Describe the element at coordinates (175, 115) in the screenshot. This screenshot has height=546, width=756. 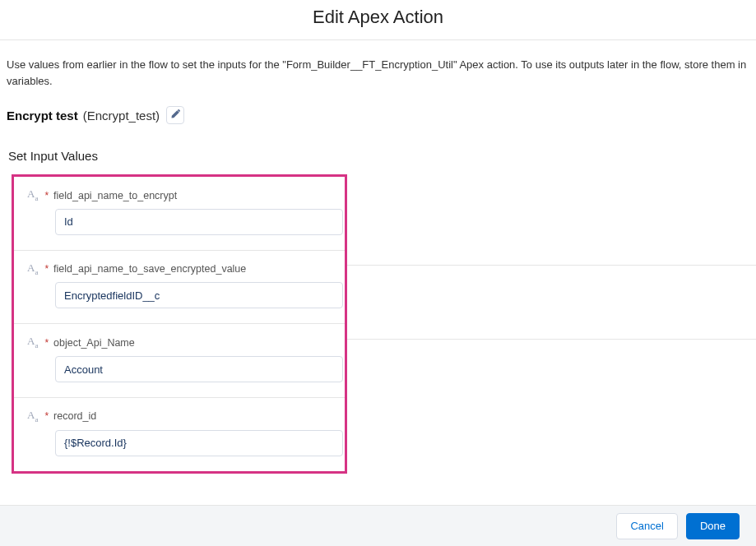
I see `pencil-icon` at that location.